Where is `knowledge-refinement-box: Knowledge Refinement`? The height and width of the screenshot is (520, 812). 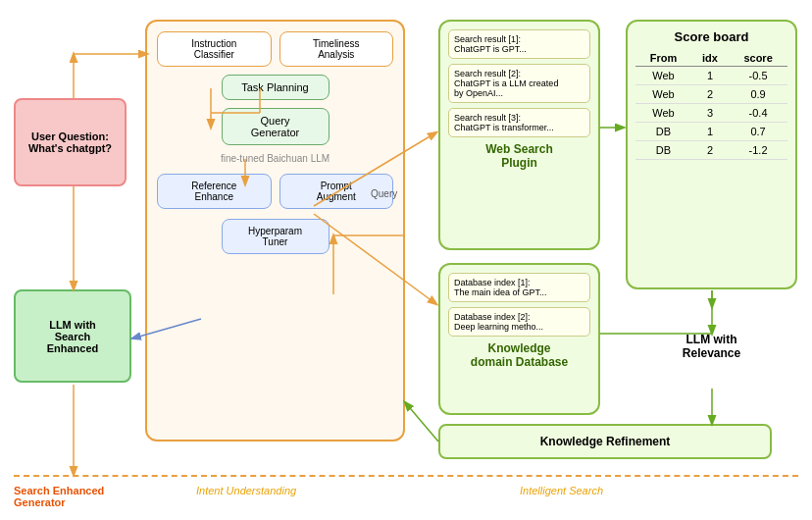
knowledge-refinement-box: Knowledge Refinement is located at coordinates (605, 442).